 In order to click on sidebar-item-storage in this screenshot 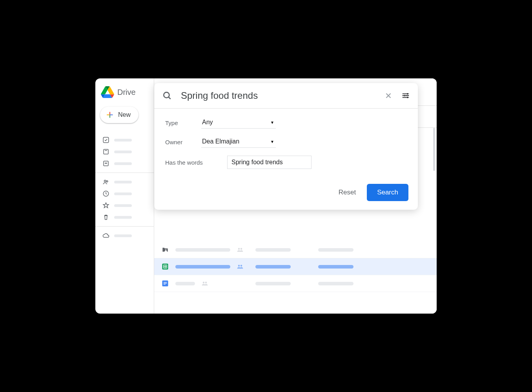, I will do `click(125, 236)`.